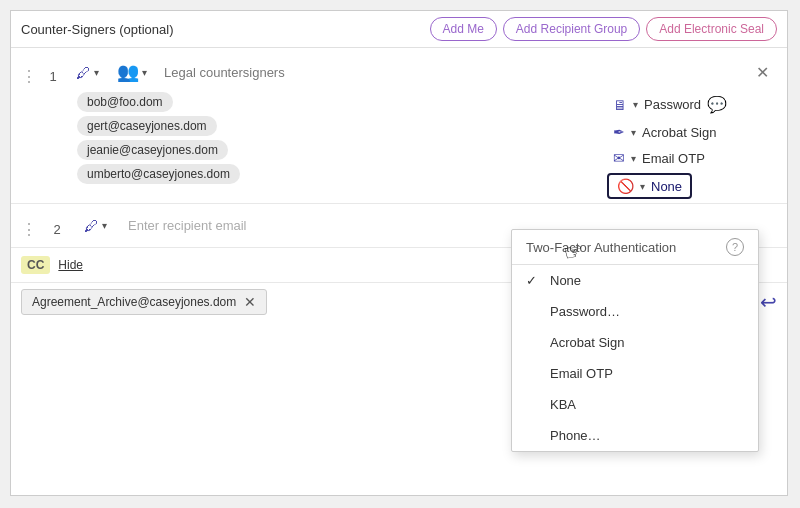 The image size is (800, 508). I want to click on info-icon: ?, so click(735, 247).